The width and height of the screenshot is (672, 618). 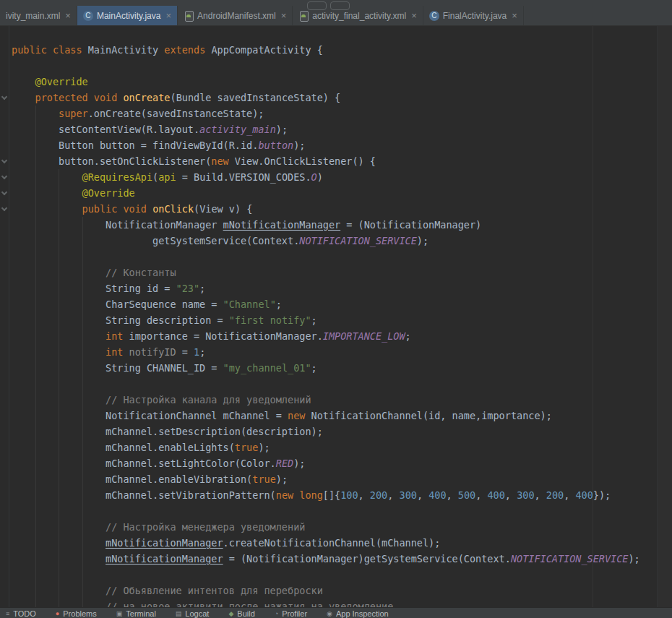 I want to click on tab-finalactivity-java: FinalActivity.java×, so click(x=474, y=16).